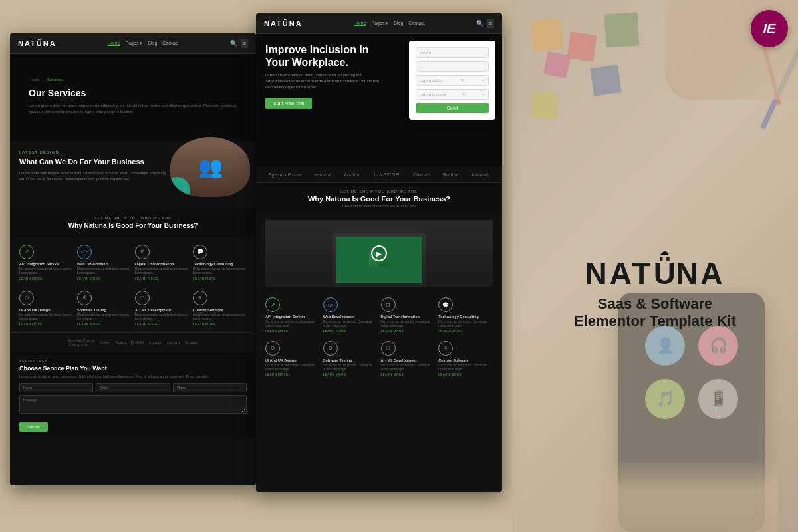  Describe the element at coordinates (219, 279) in the screenshot. I see `service-consulting-learn-more: LEARN MORE` at that location.